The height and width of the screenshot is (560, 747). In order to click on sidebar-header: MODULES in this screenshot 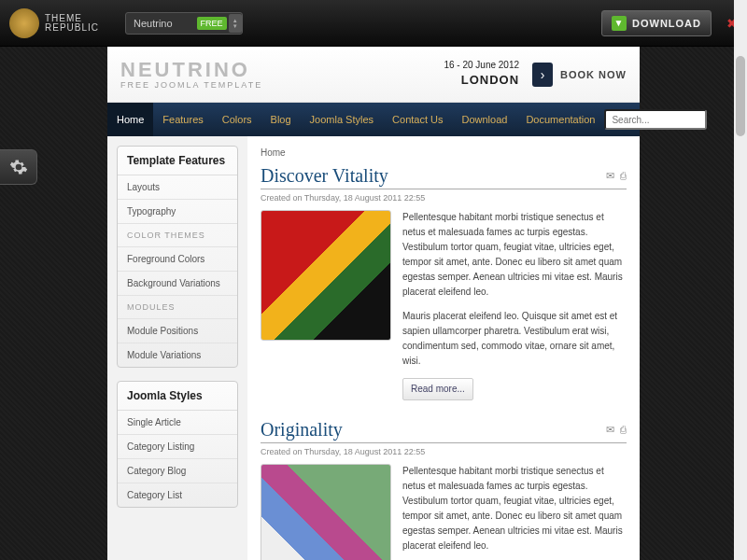, I will do `click(177, 308)`.